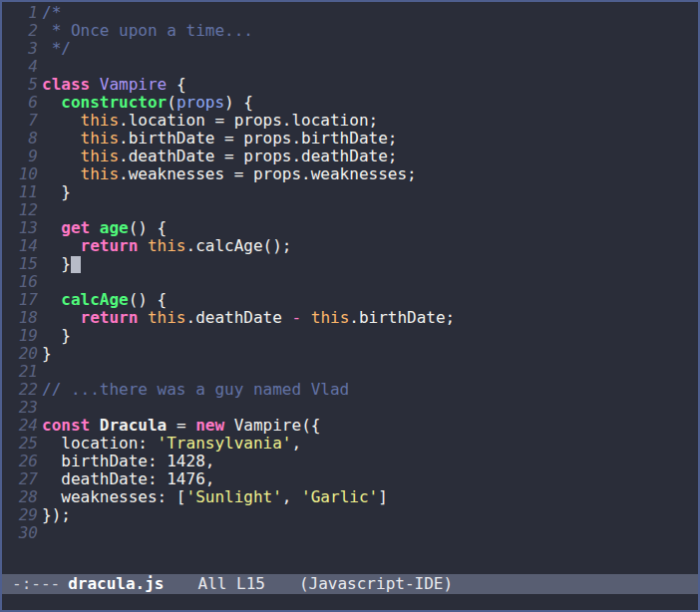 The height and width of the screenshot is (612, 700). Describe the element at coordinates (165, 246) in the screenshot. I see `code-text: return this.calcAge();` at that location.